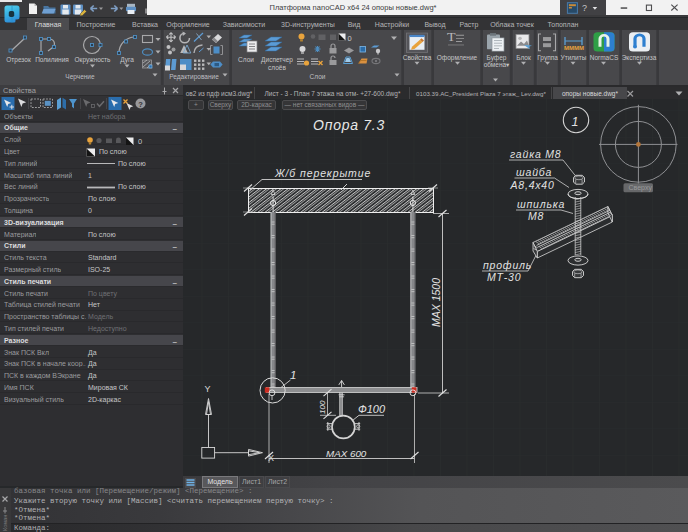 The image size is (688, 532). What do you see at coordinates (208, 389) in the screenshot?
I see `svg-text: Y` at bounding box center [208, 389].